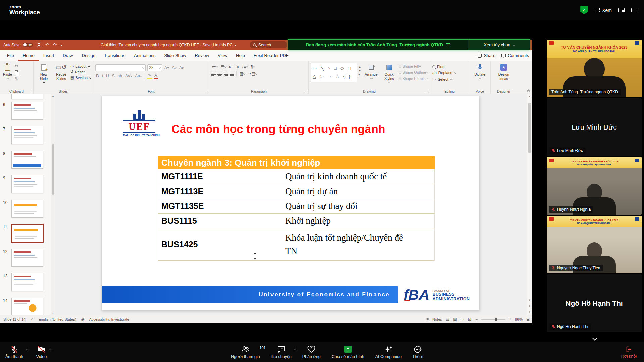  Describe the element at coordinates (81, 72) in the screenshot. I see `reset-button: ↺ Reset` at that location.